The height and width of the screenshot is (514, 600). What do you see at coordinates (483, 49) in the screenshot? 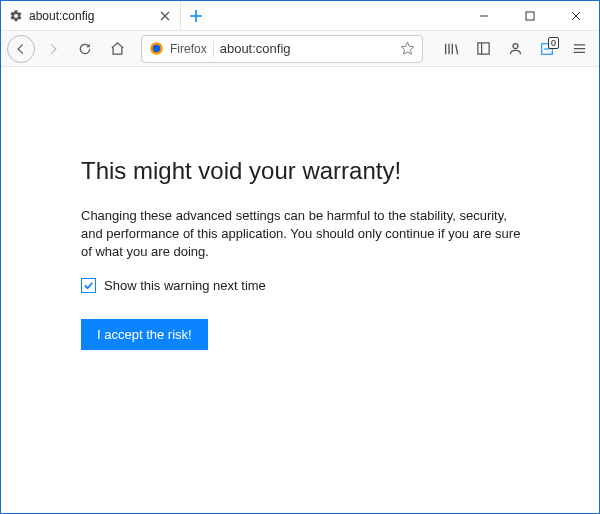
I see `sidebar-button` at bounding box center [483, 49].